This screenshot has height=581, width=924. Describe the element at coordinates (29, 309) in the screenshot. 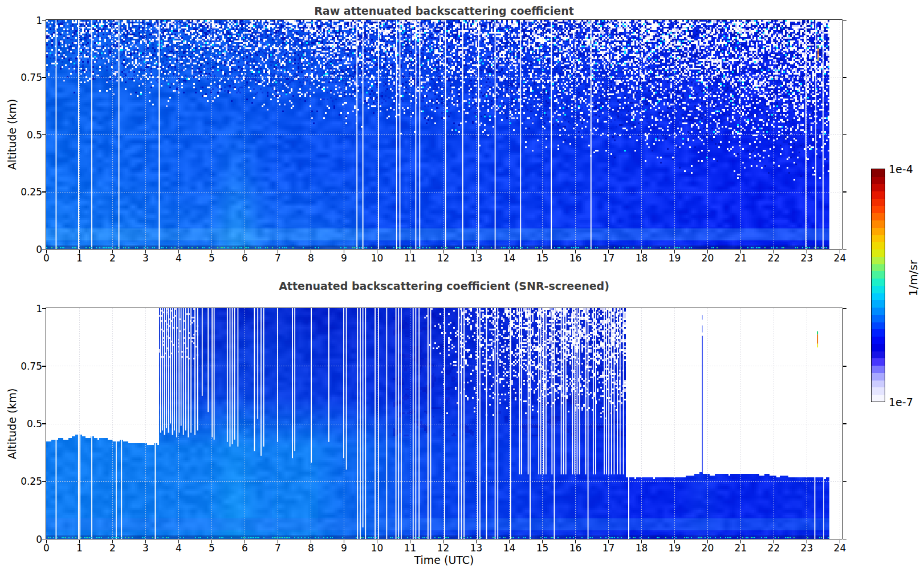

I see `screened-y-tick-label: 1` at that location.